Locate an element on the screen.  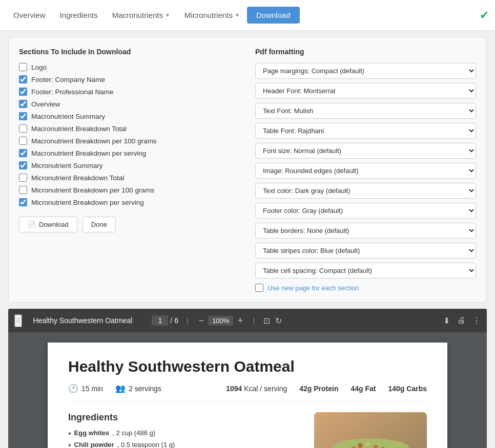
recipe-time: 15 min is located at coordinates (92, 389).